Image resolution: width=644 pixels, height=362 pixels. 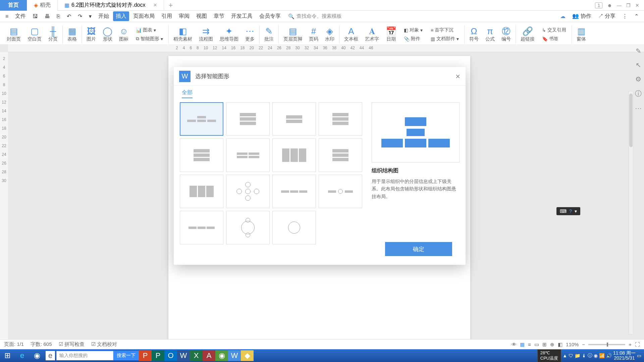 I want to click on chevron-down-icon: ▾, so click(x=576, y=211).